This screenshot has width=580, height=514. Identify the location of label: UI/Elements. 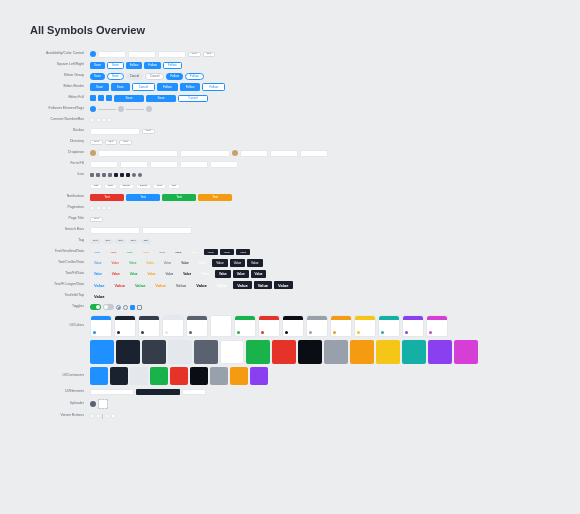
(60, 392).